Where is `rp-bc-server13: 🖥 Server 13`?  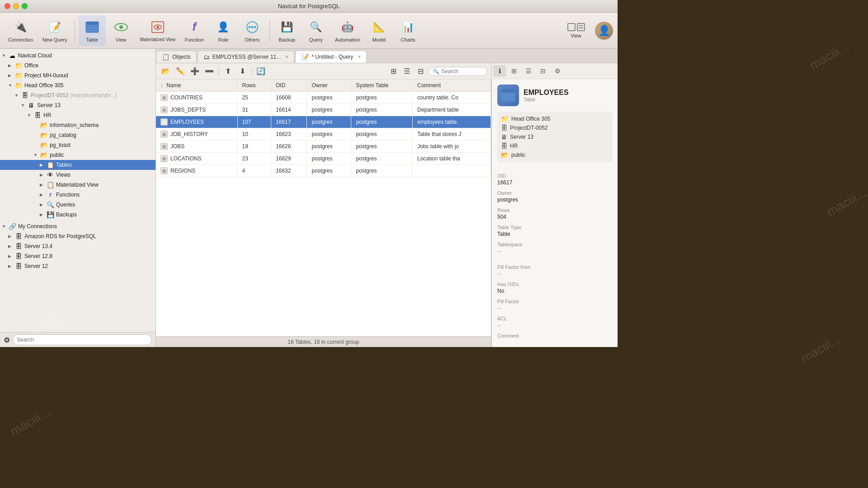
rp-bc-server13: 🖥 Server 13 is located at coordinates (555, 137).